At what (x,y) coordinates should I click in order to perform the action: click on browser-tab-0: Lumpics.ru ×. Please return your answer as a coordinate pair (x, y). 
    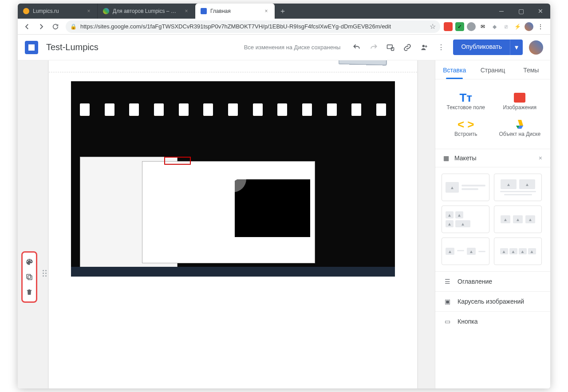
    Looking at the image, I should click on (58, 11).